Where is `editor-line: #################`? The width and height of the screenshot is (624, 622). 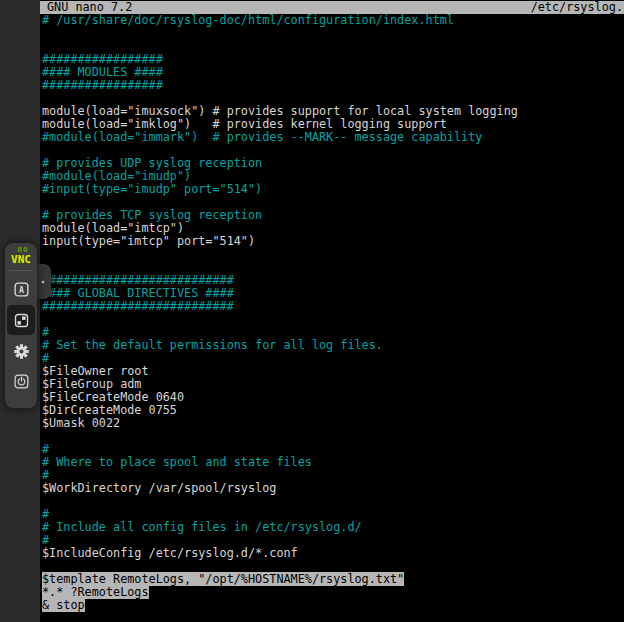
editor-line: ################# is located at coordinates (333, 86).